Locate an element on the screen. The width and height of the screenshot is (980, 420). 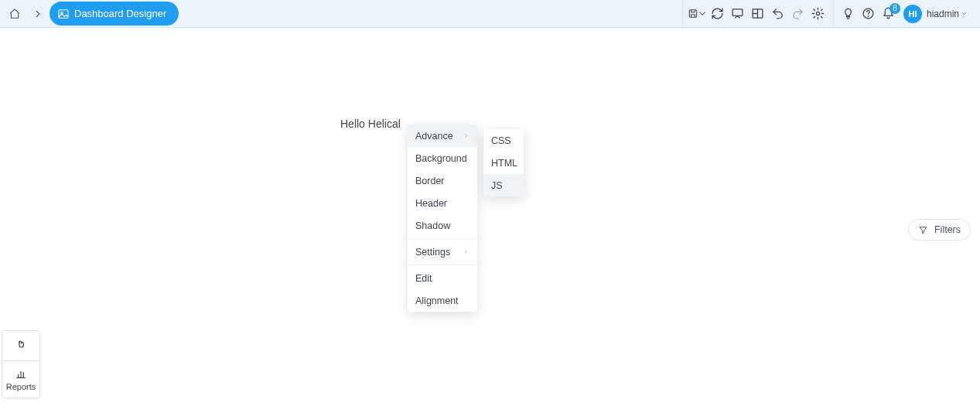
present-button is located at coordinates (738, 14).